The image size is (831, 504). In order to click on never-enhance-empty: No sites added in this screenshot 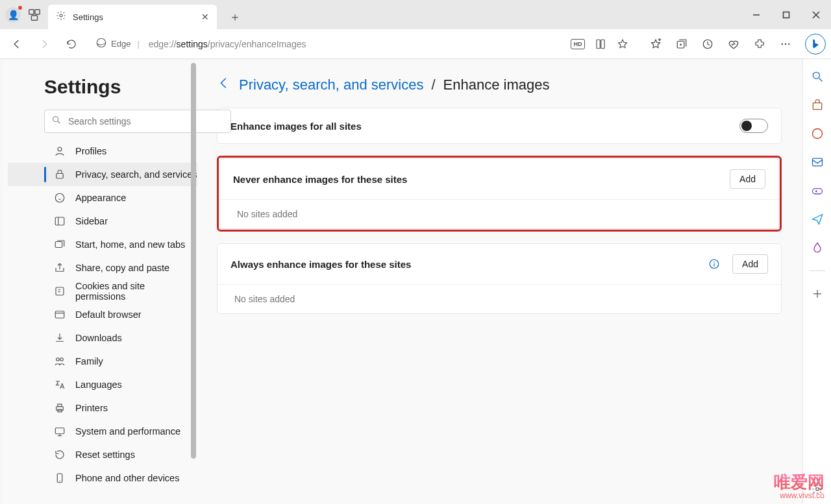, I will do `click(499, 214)`.